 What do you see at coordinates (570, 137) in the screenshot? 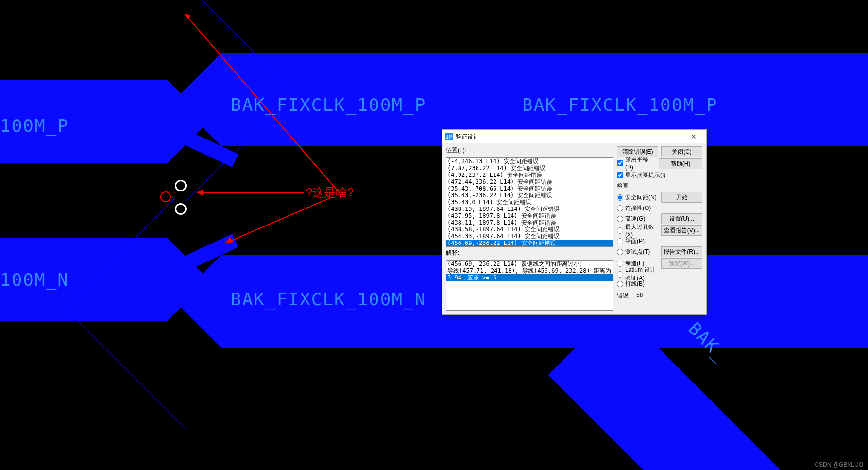
I see `dialog-title: 验证设计` at bounding box center [570, 137].